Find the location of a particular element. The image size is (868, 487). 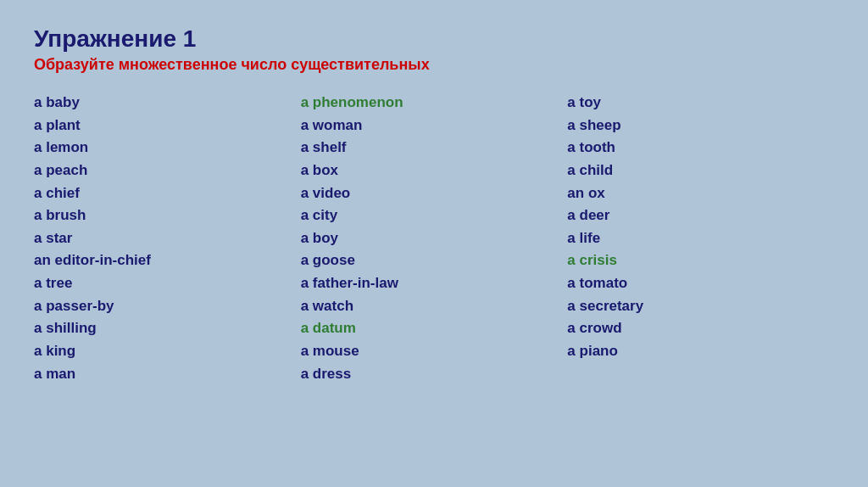

word-item: a shelf is located at coordinates (434, 148).